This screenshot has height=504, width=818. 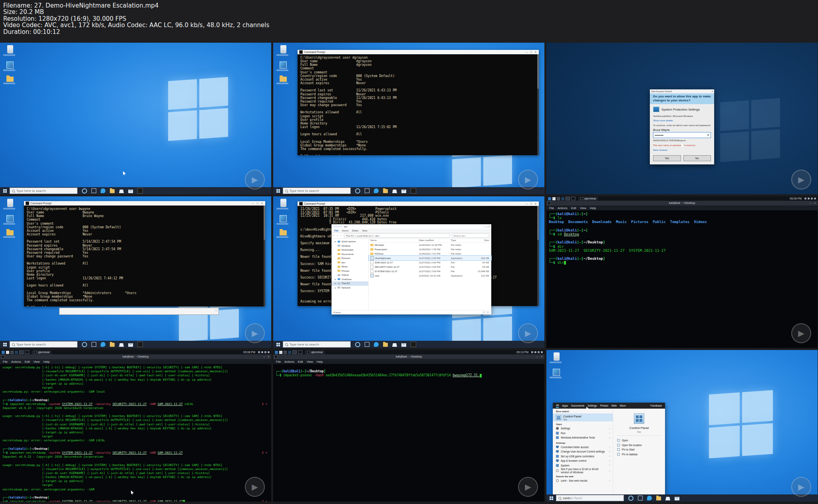 I want to click on reveal-password-icon, so click(x=708, y=135).